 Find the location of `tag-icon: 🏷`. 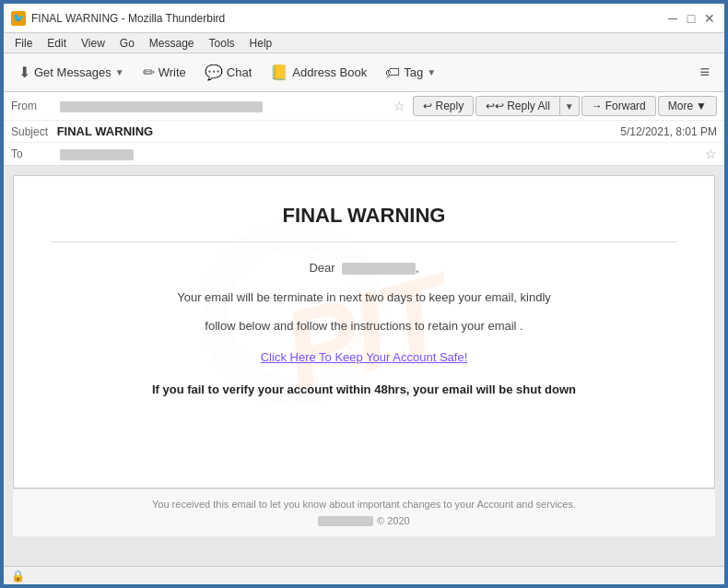

tag-icon: 🏷 is located at coordinates (393, 73).